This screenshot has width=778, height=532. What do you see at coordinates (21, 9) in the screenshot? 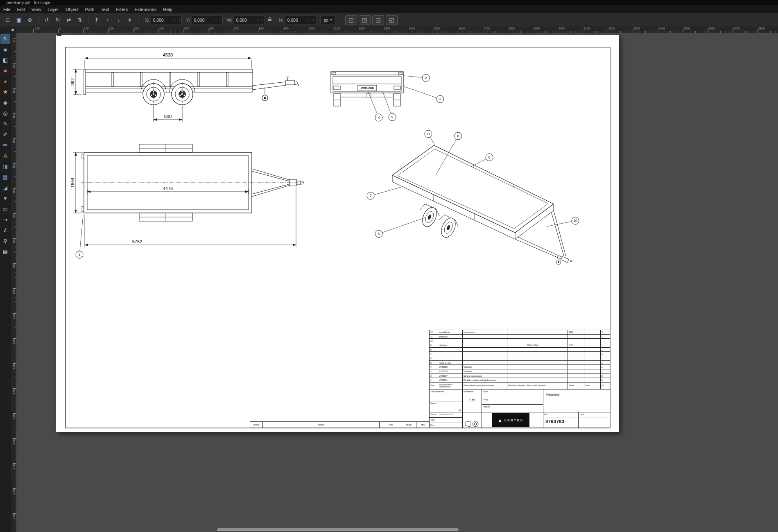
I see `menu-edit: Edit` at bounding box center [21, 9].